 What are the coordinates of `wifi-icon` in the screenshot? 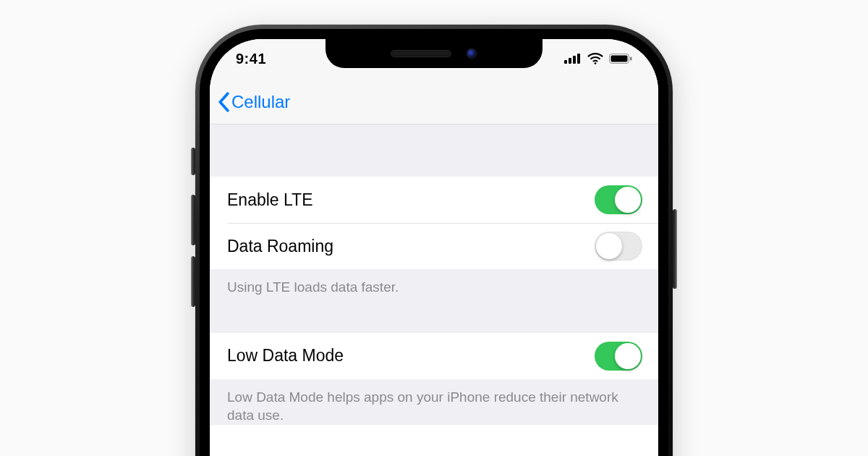 It's located at (595, 59).